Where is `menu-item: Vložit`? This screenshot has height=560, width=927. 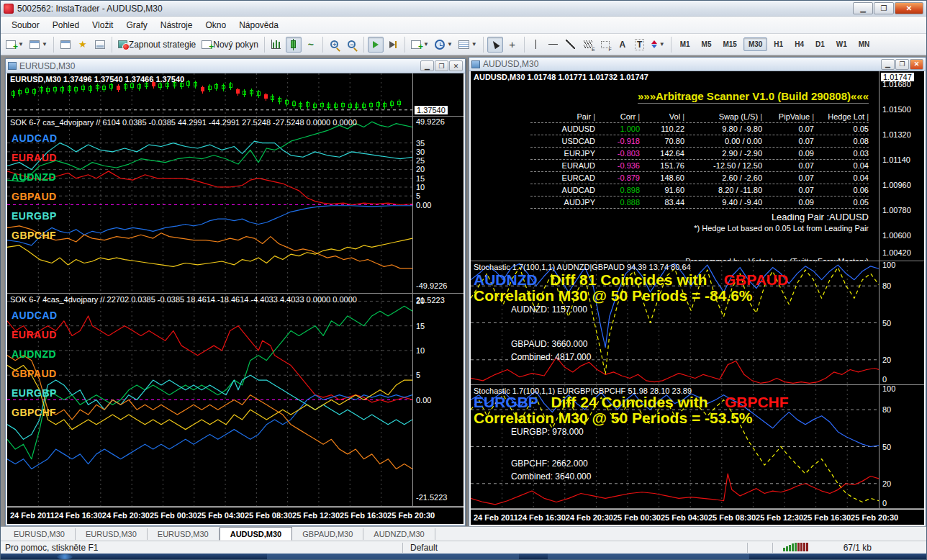 menu-item: Vložit is located at coordinates (102, 25).